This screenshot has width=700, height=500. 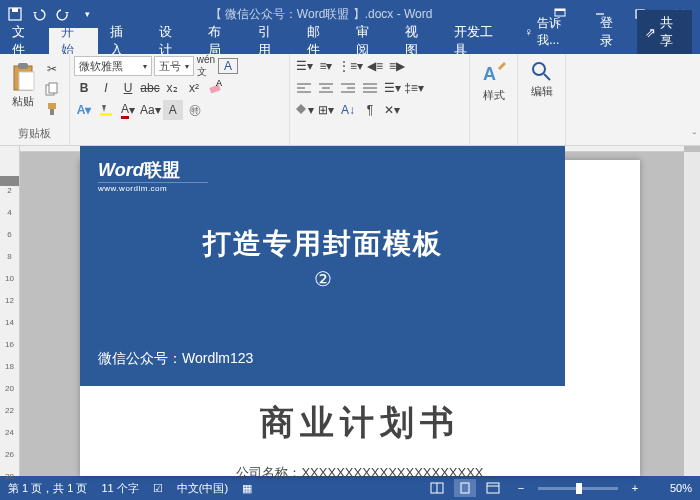 What do you see at coordinates (368, 41) in the screenshot?
I see `tab-review: 审阅` at bounding box center [368, 41].